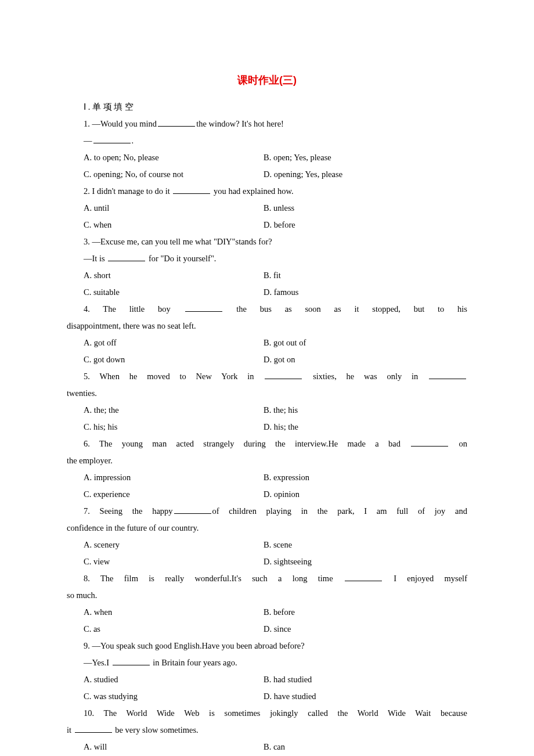  Describe the element at coordinates (267, 309) in the screenshot. I see `q4-stem-line1: 4. The little boy the bus as soon as it …` at that location.